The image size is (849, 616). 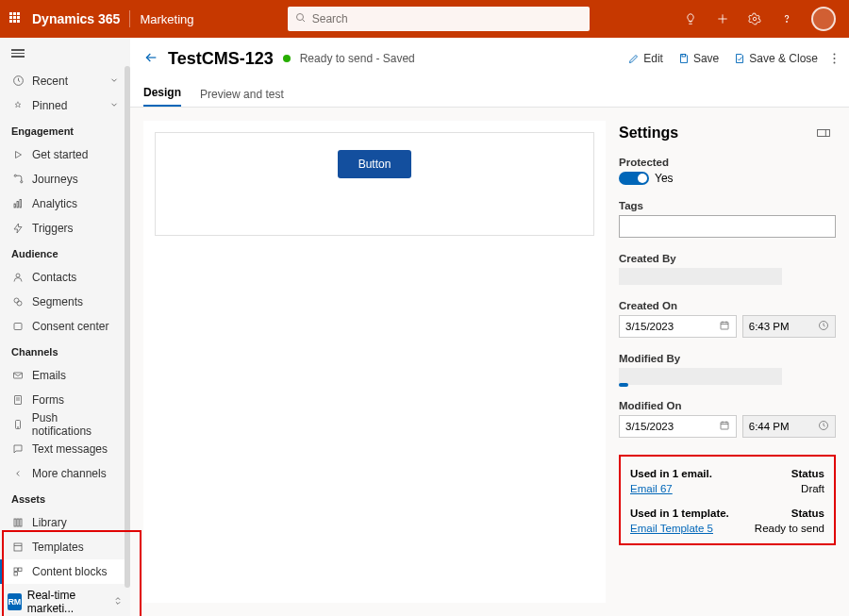 What do you see at coordinates (789, 426) in the screenshot?
I see `modified-on-time: 6:44 PM` at bounding box center [789, 426].